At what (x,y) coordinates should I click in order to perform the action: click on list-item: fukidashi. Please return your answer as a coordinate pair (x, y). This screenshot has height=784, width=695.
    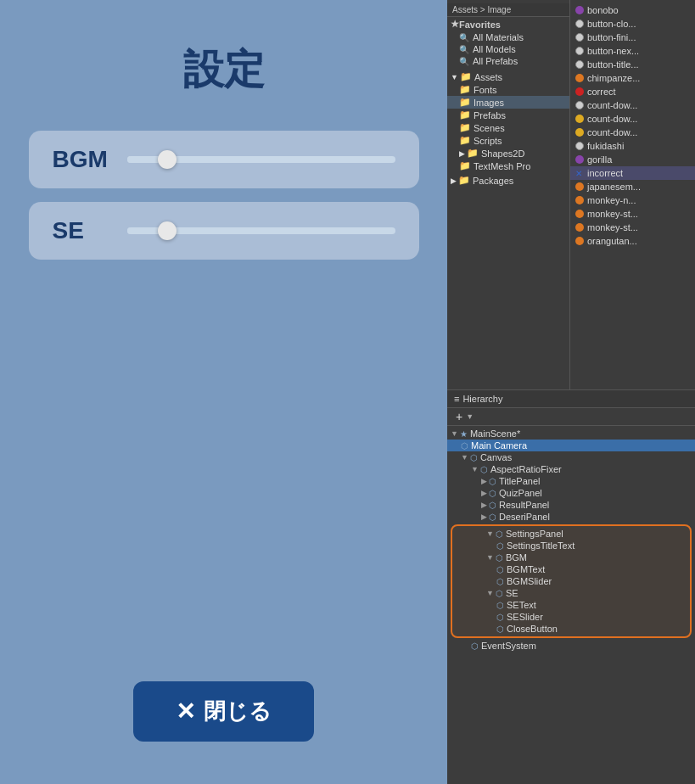
    Looking at the image, I should click on (633, 146).